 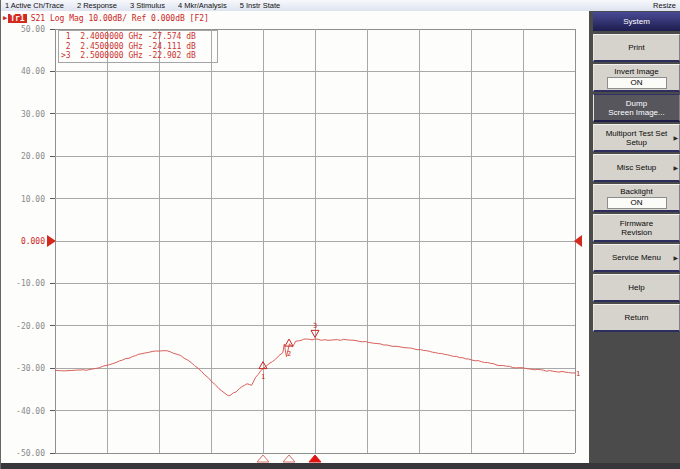 I want to click on y-axis-label: -30.00, so click(x=30, y=368).